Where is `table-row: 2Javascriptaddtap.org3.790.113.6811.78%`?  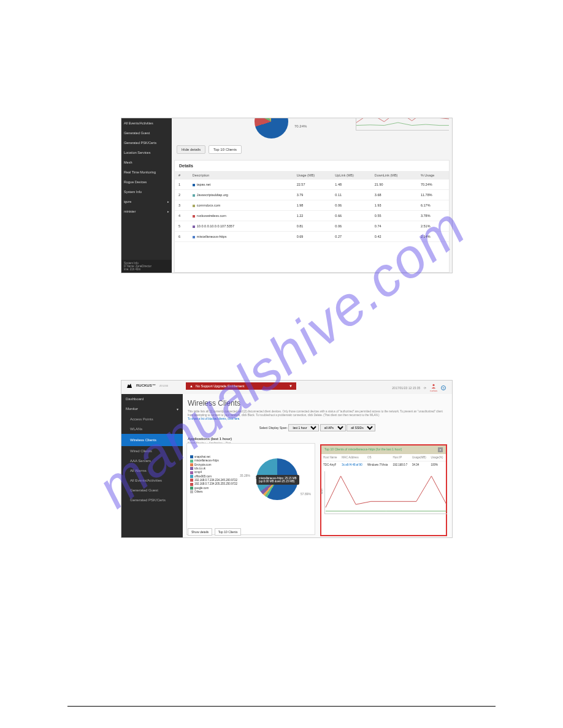
table-row: 2Javascriptaddtap.org3.790.113.6811.78% is located at coordinates (312, 195).